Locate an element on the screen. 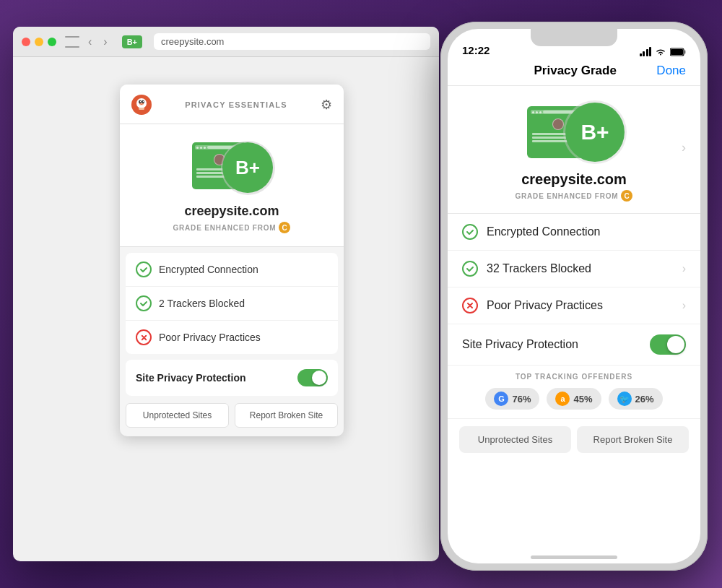  google-tracker-icon: G is located at coordinates (501, 399).